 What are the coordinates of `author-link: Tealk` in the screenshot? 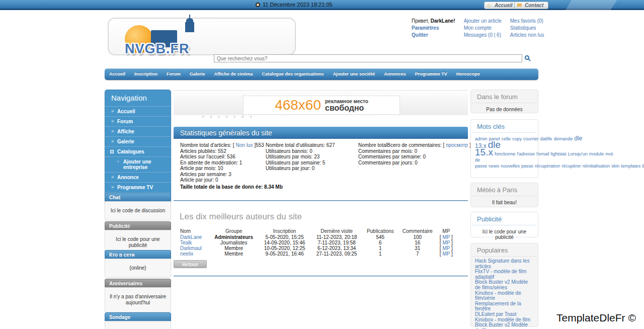 It's located at (186, 242).